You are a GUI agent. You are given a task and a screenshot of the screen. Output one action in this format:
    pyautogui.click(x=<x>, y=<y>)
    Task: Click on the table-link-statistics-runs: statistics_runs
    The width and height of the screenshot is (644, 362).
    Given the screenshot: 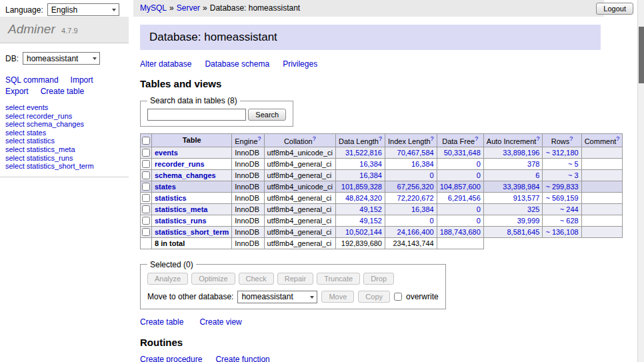 What is the action you would take?
    pyautogui.click(x=181, y=221)
    